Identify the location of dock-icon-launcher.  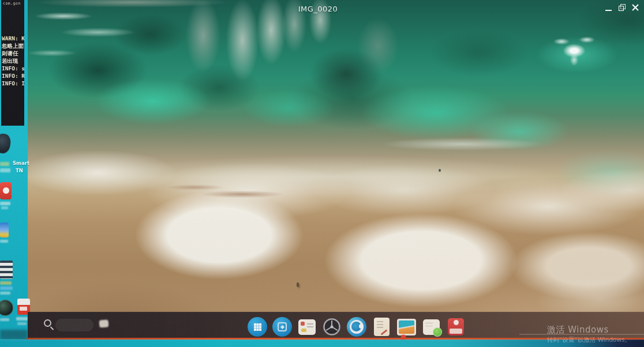
(257, 327).